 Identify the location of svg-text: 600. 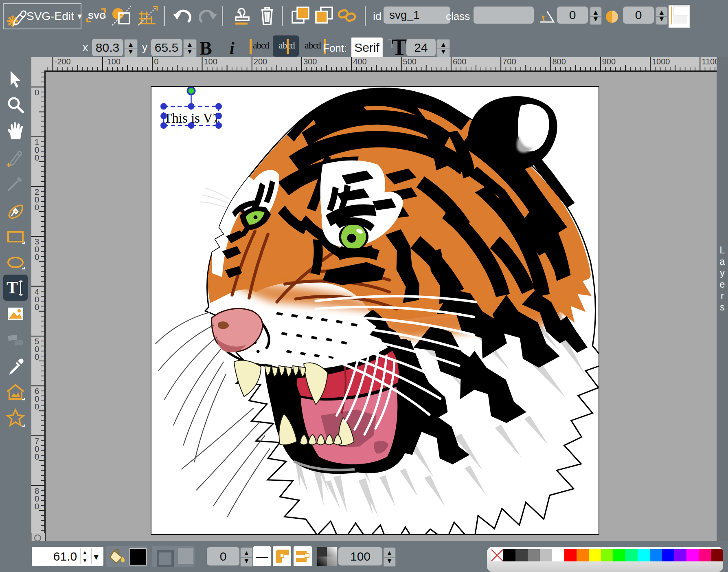
(459, 62).